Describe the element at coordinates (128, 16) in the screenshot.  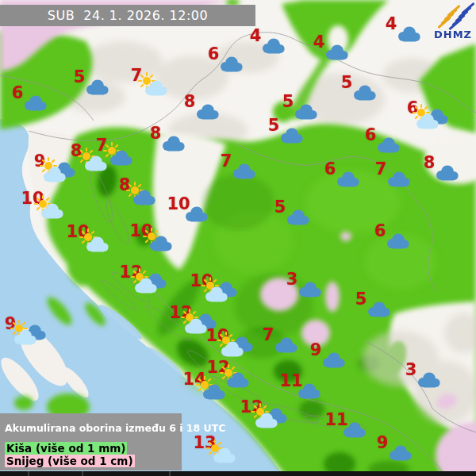
I see `datetime-text: SUB 24. 1. 2026. 12:00` at that location.